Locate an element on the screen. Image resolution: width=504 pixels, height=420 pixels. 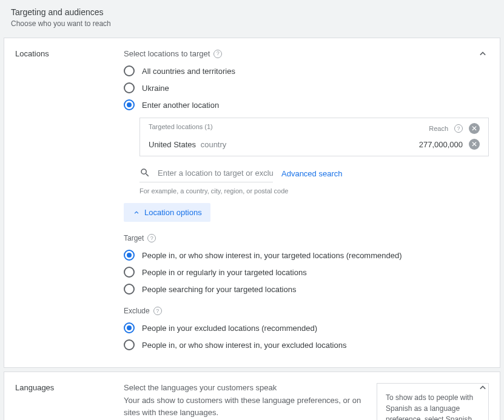
radio-all-countries: All countries and territories is located at coordinates (306, 71).